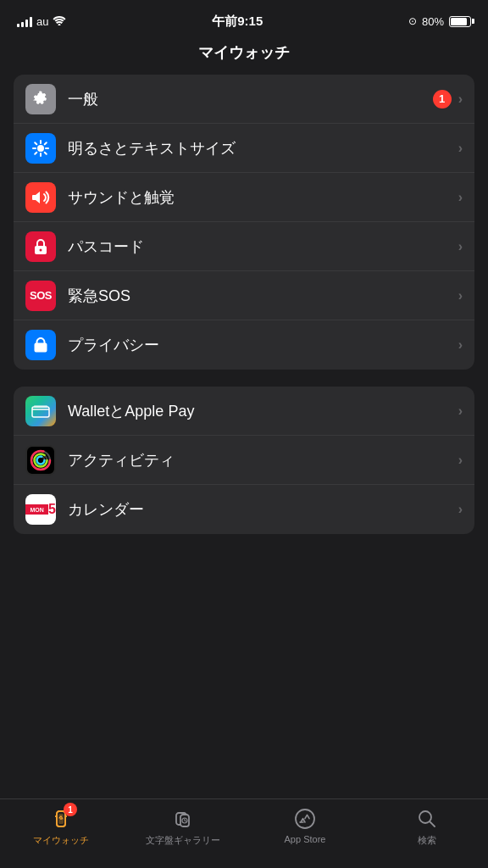 This screenshot has width=488, height=868. What do you see at coordinates (41, 99) in the screenshot?
I see `general-icon` at bounding box center [41, 99].